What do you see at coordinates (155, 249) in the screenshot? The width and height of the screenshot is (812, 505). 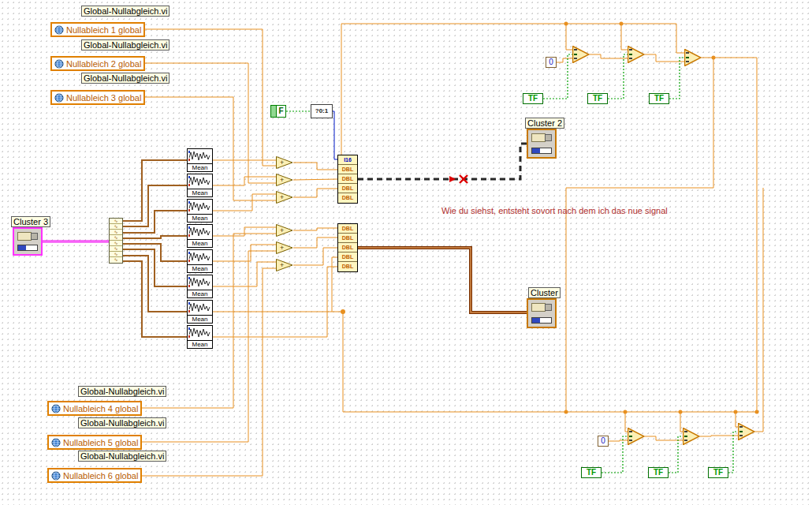 I see `waveform-wires` at bounding box center [155, 249].